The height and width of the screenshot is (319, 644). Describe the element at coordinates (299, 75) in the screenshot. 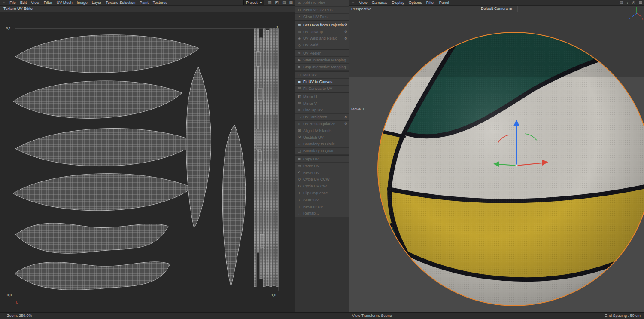

I see `max-uv-icon: □` at that location.